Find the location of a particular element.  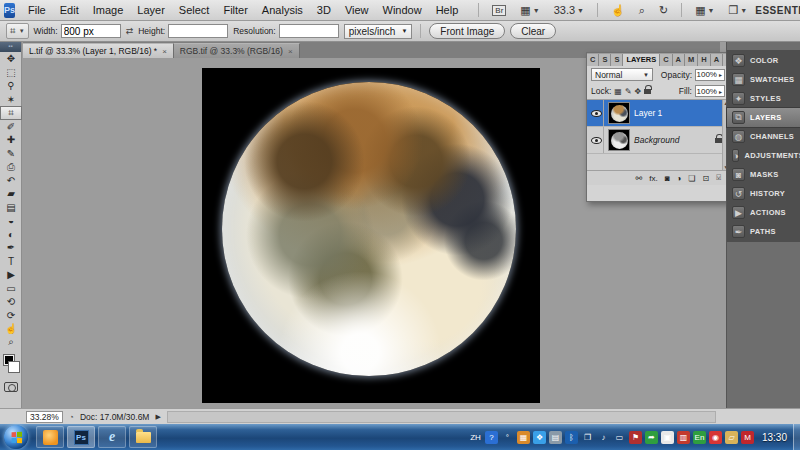

panel-grip: ▪▪ is located at coordinates (10, 47).